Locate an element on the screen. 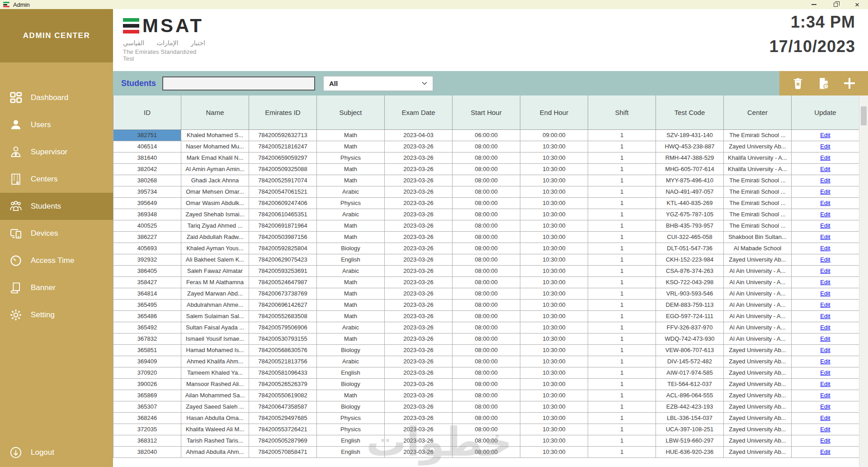 Image resolution: width=868 pixels, height=467 pixels. cell: 400525 is located at coordinates (147, 225).